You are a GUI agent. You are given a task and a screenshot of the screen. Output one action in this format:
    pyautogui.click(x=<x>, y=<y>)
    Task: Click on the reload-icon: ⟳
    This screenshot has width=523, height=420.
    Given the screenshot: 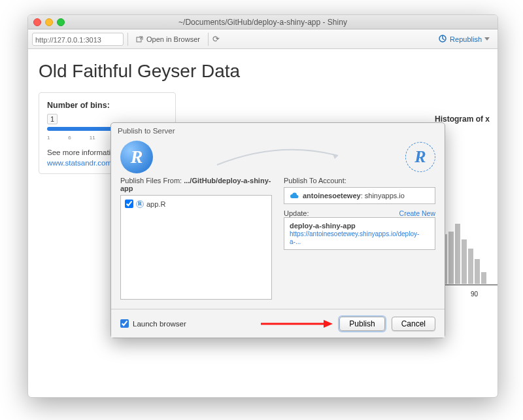 What is the action you would take?
    pyautogui.click(x=216, y=39)
    